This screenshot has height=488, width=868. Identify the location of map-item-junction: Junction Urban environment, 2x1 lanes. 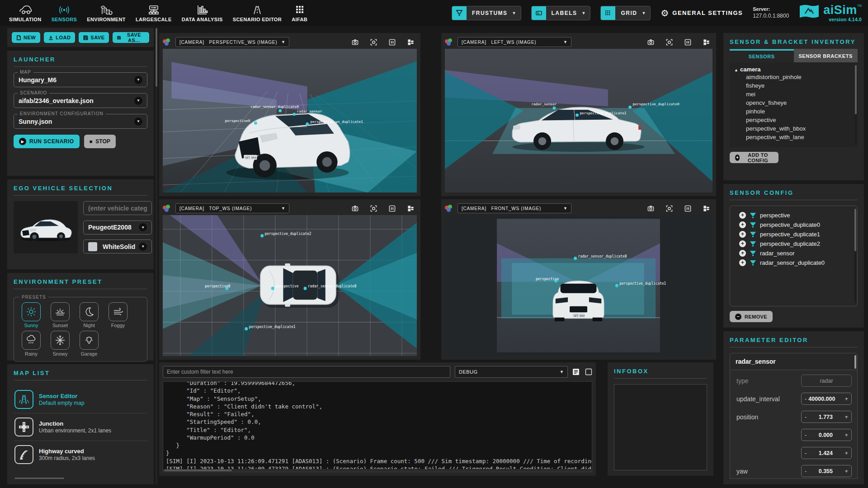
(80, 427).